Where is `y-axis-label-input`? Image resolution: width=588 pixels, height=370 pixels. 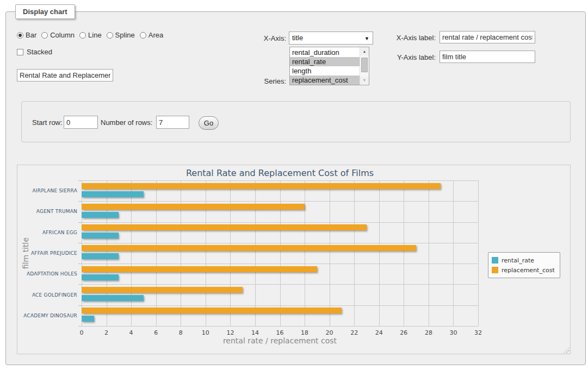 y-axis-label-input is located at coordinates (487, 57).